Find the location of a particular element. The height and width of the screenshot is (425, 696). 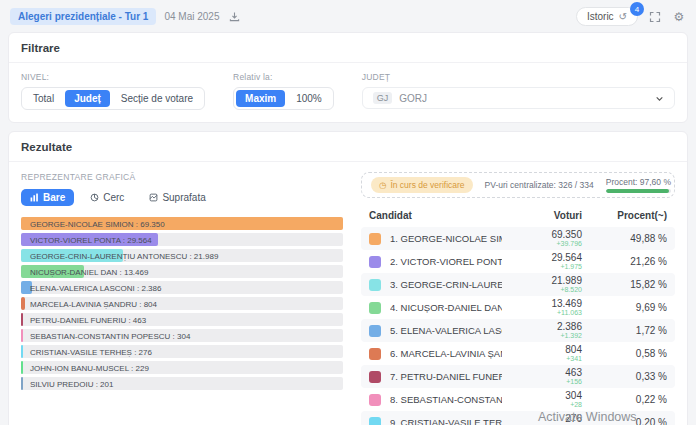

candidate-name: CRISTIAN-VASILE TERHEȘ is located at coordinates (452, 421).